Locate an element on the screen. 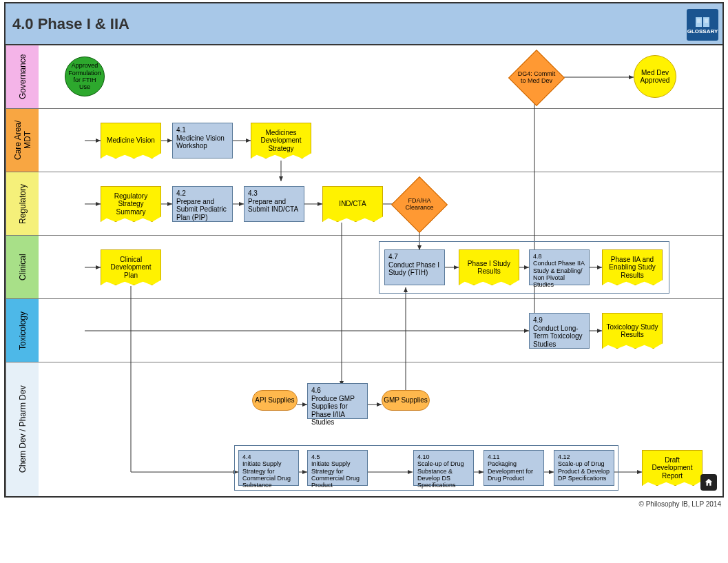  node-4-9: 4.9 Conduct Long-Term Toxicology Studies is located at coordinates (559, 331).